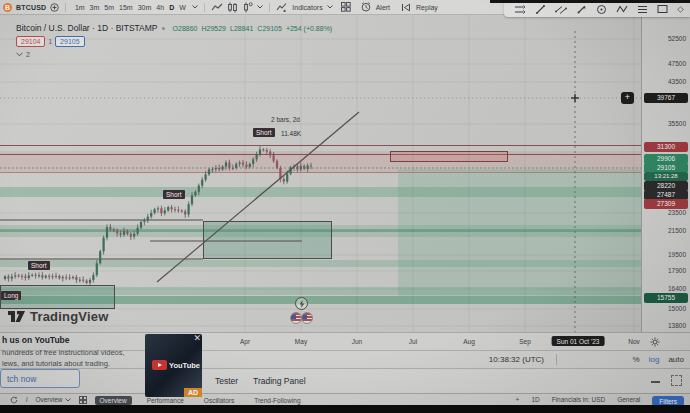 This screenshot has width=690, height=413. What do you see at coordinates (226, 381) in the screenshot?
I see `tab-strategy-tester: Tester` at bounding box center [226, 381].